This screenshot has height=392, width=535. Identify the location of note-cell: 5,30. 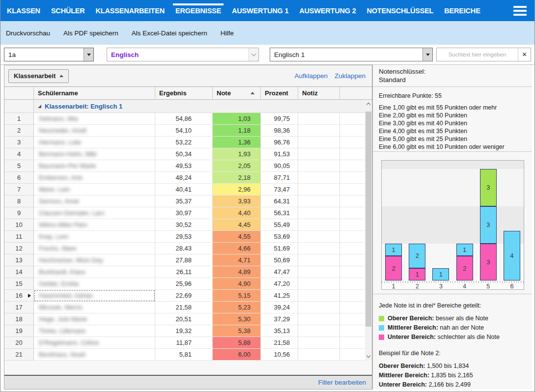
(237, 319).